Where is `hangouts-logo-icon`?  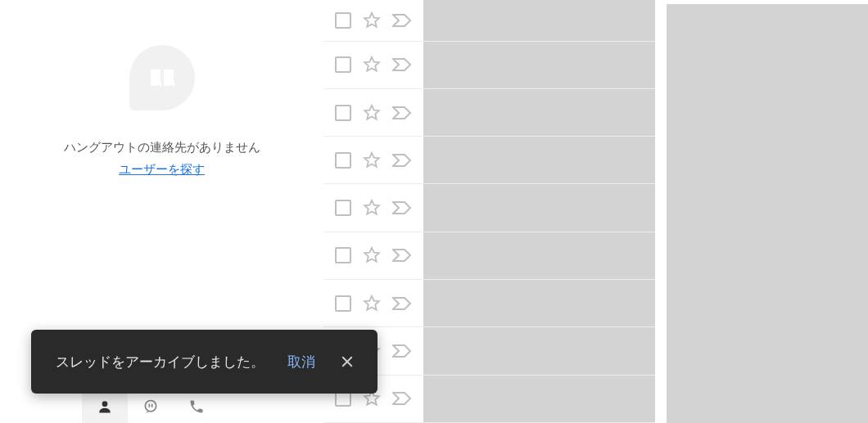 hangouts-logo-icon is located at coordinates (162, 78).